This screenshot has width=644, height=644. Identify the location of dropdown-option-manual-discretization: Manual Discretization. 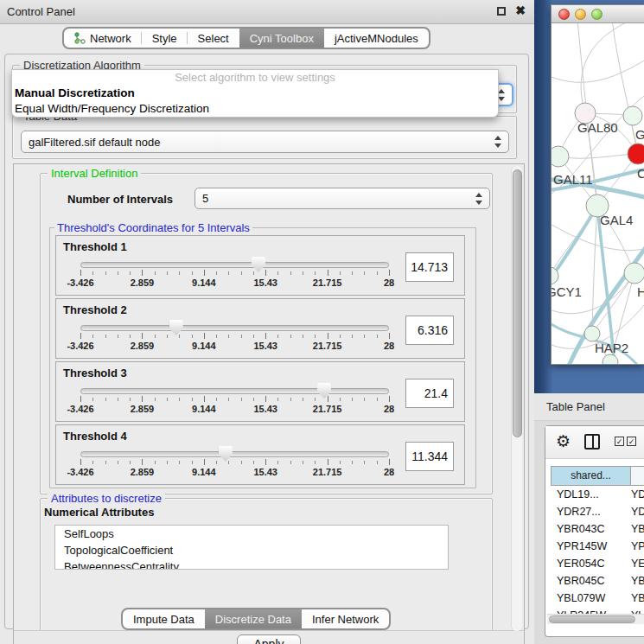
(255, 93).